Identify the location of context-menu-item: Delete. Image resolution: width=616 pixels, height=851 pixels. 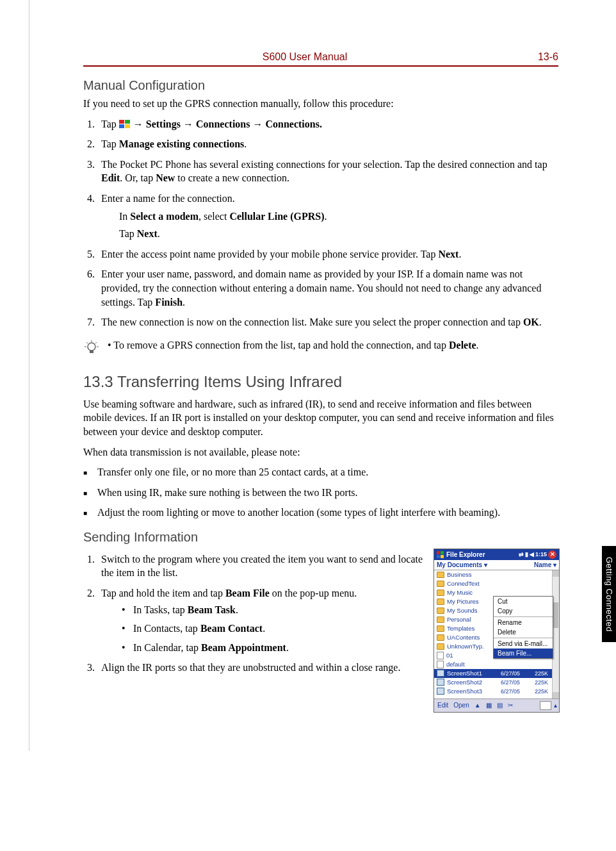
(523, 632).